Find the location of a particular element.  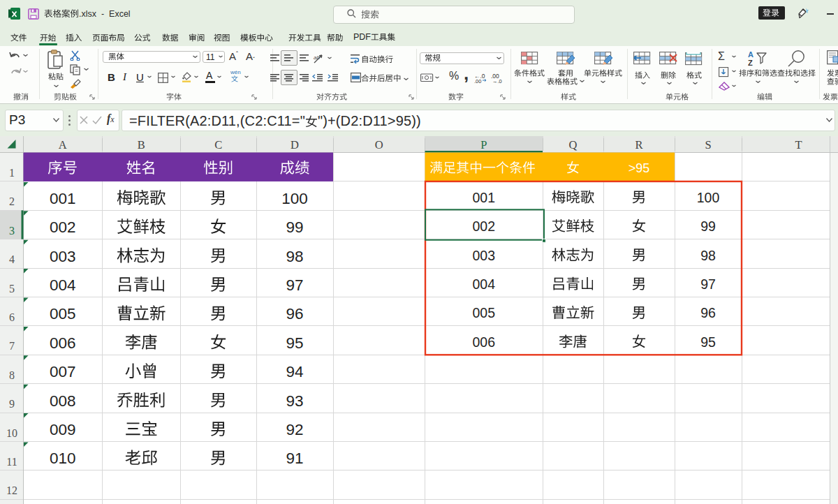

svg-text: ab is located at coordinates (317, 57).